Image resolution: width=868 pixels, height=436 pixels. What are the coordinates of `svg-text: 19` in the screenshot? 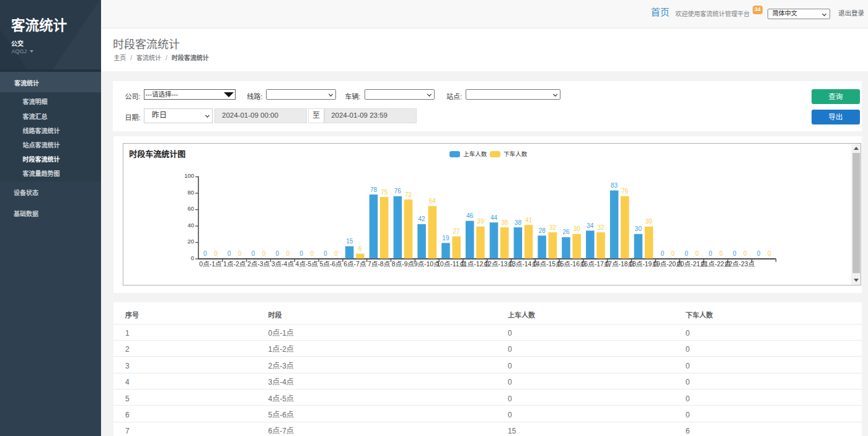 It's located at (446, 238).